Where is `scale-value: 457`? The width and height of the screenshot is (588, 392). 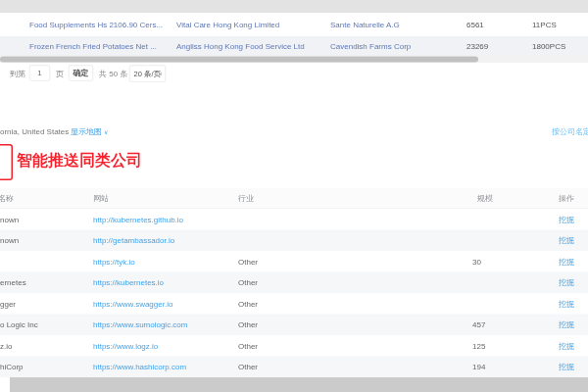 scale-value: 457 is located at coordinates (478, 325).